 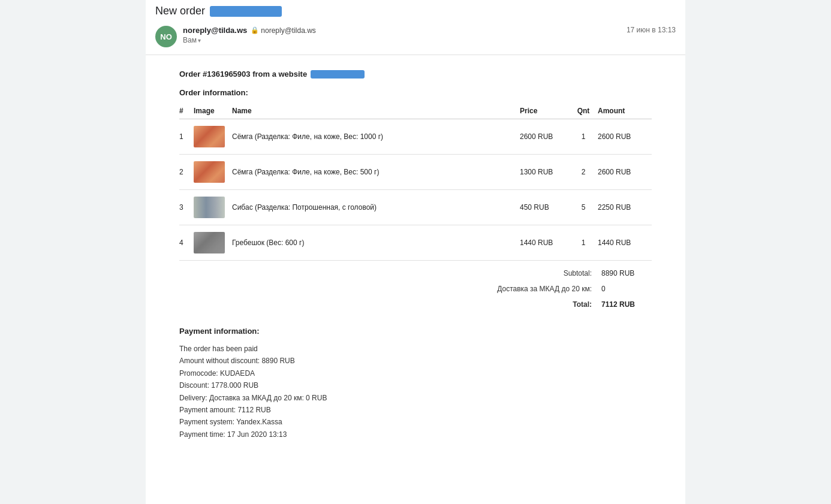 What do you see at coordinates (186, 111) in the screenshot?
I see `col-header-num: #` at bounding box center [186, 111].